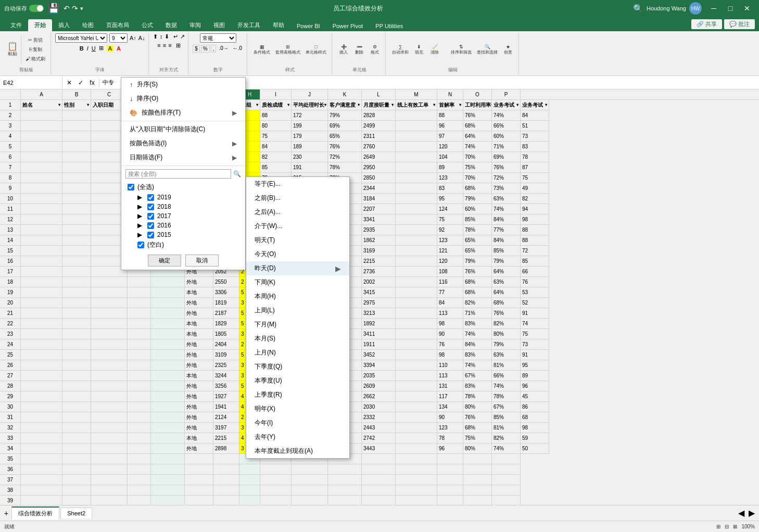  What do you see at coordinates (308, 26) in the screenshot?
I see `tab-powerbi: Power BI` at bounding box center [308, 26].